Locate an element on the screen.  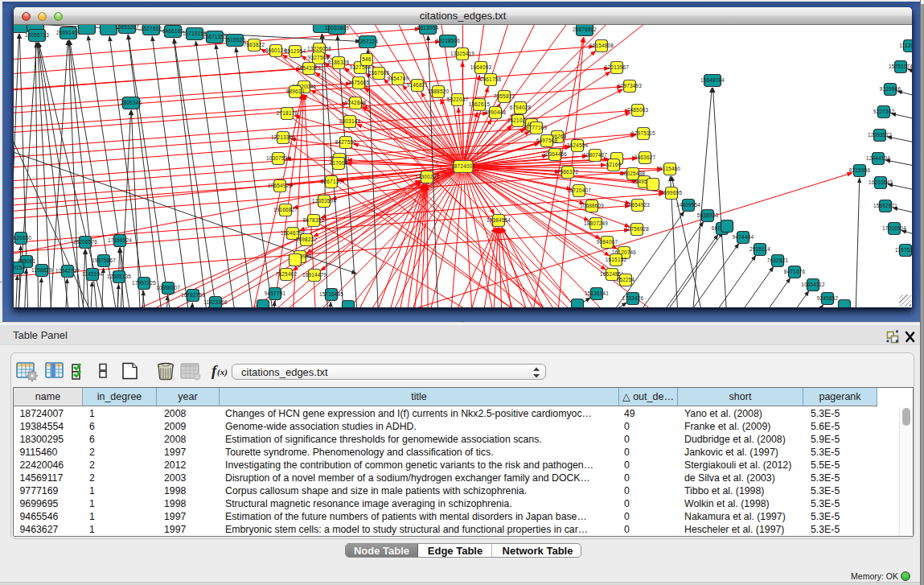
svg-text: 15751074 is located at coordinates (901, 66).